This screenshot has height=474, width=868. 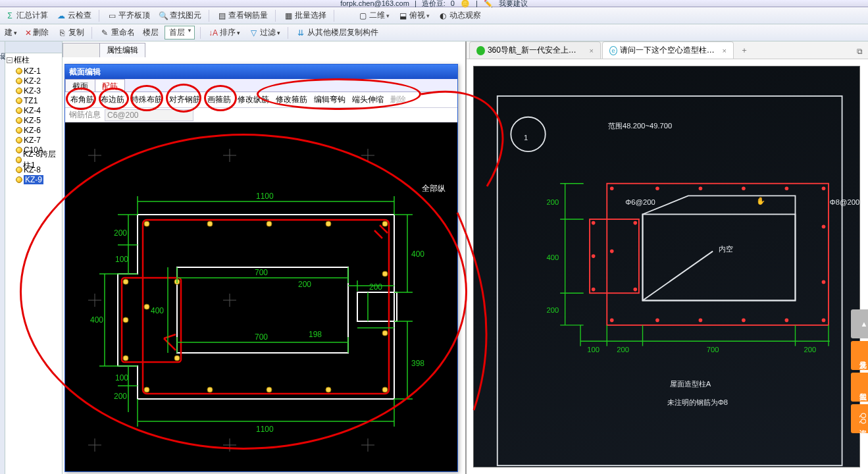 What do you see at coordinates (535, 50) in the screenshot?
I see `browser-tab-1: 360导航_新一代安全上网导航 ×` at bounding box center [535, 50].